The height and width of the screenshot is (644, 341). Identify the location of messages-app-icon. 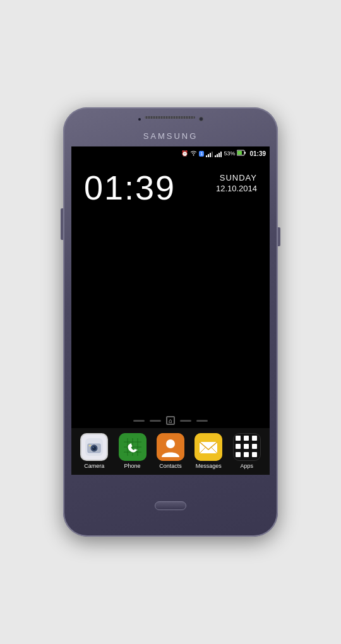
(208, 447).